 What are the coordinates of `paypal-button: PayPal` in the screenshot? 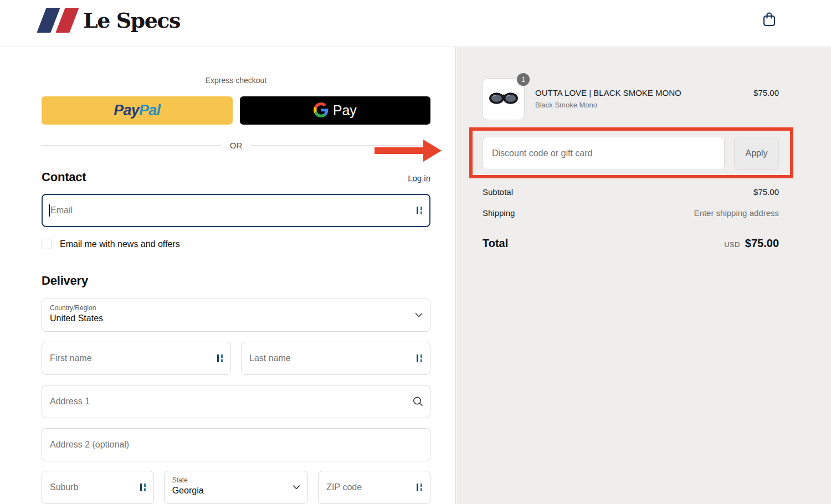 It's located at (137, 111).